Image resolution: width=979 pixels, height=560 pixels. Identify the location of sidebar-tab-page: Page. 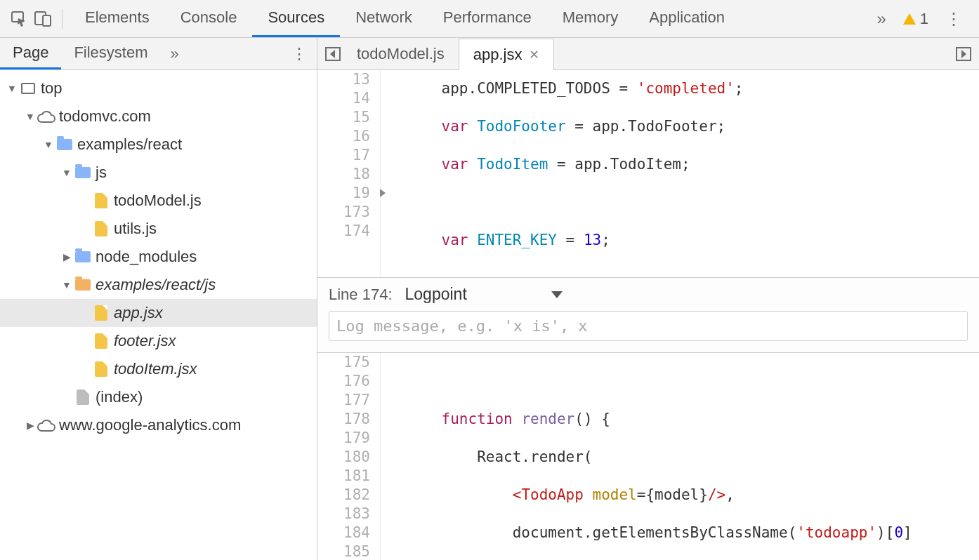
(31, 53).